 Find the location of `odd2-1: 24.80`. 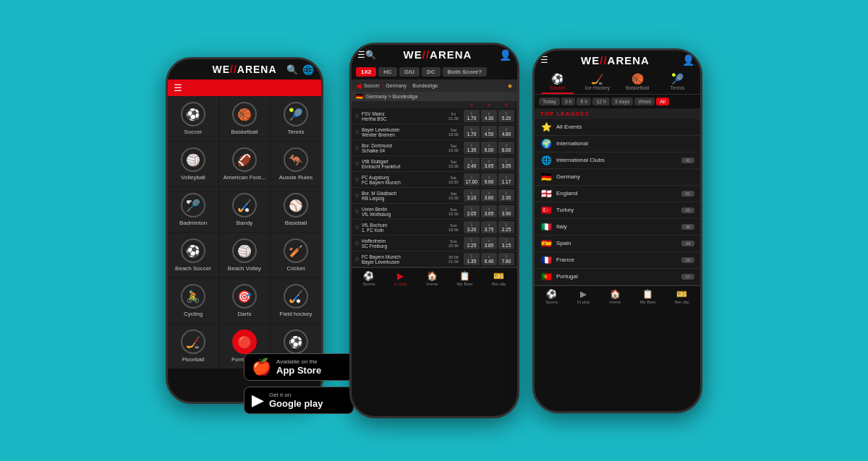

odd2-1: 24.80 is located at coordinates (506, 132).